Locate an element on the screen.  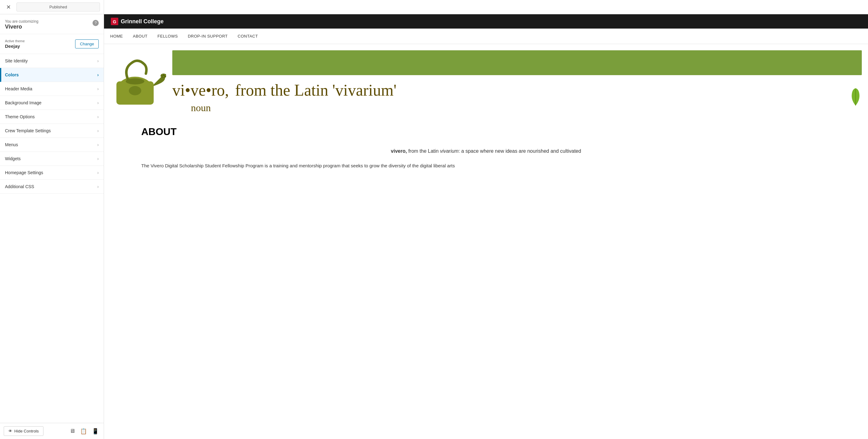
mobile-icon: 📱 is located at coordinates (95, 431).